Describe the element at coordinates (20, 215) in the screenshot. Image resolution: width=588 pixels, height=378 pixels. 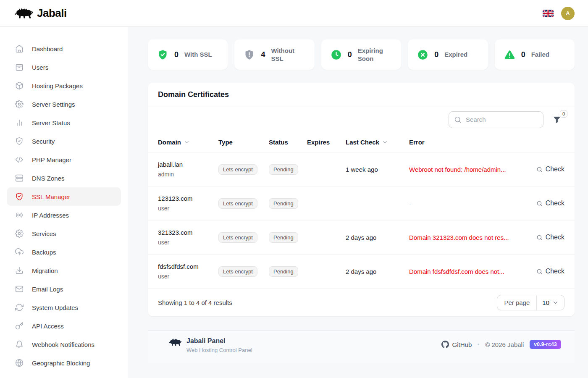
I see `broadcast-icon` at that location.